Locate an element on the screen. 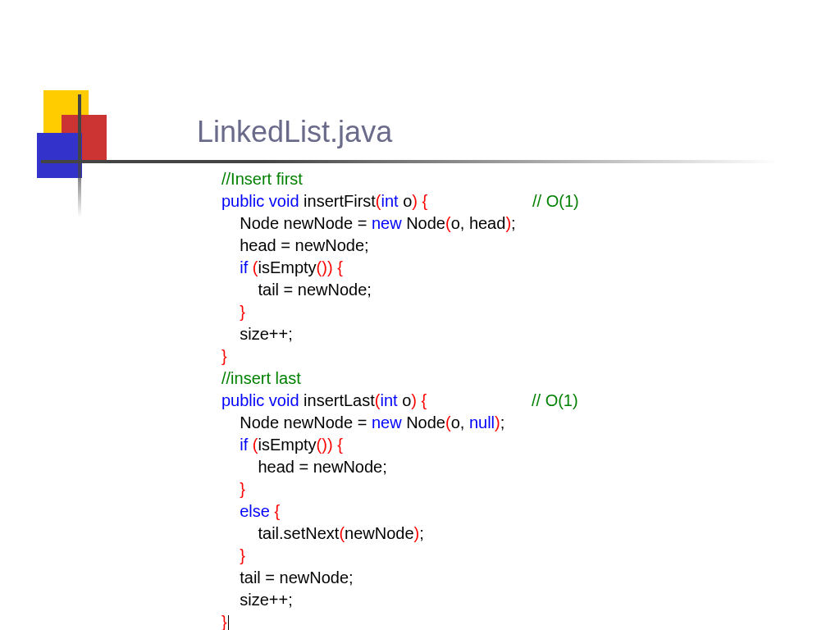 The image size is (840, 630). code-text: o, is located at coordinates (460, 422).